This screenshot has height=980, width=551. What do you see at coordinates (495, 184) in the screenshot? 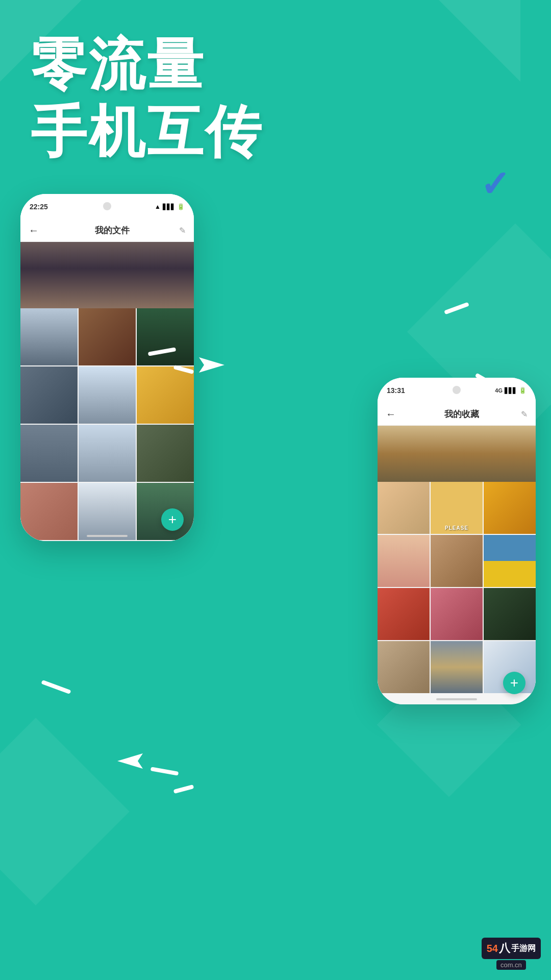
I see `blue-check-icon: ✓` at bounding box center [495, 184].